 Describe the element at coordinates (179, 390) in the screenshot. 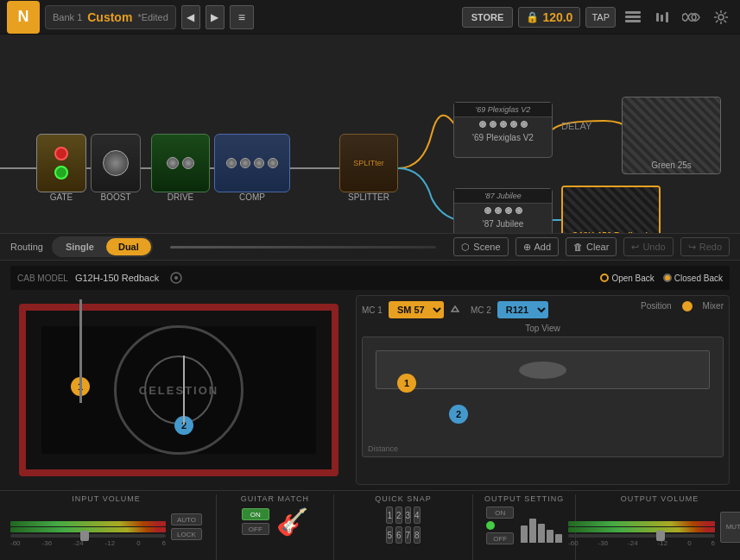

I see `speaker-brand: CELESTION` at that location.